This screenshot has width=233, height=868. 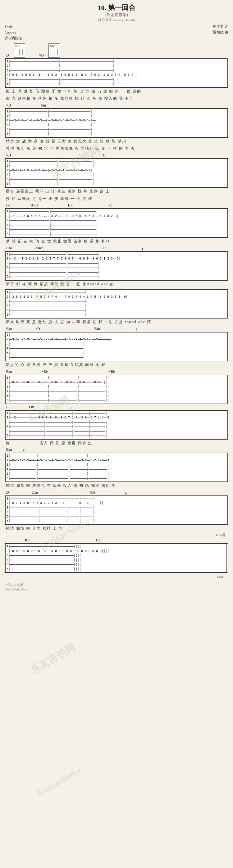 I want to click on chord-d3: ×D, so click(x=9, y=155).